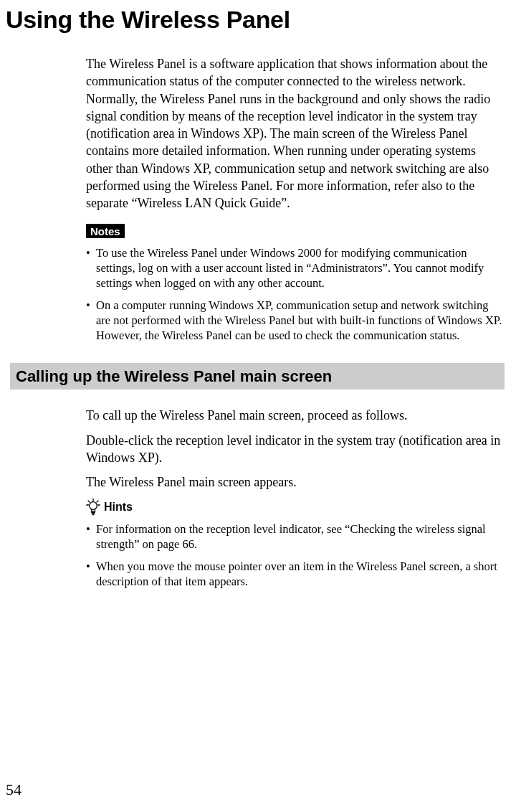 The image size is (516, 812). I want to click on hints-list: For information on the reception level i…, so click(295, 555).